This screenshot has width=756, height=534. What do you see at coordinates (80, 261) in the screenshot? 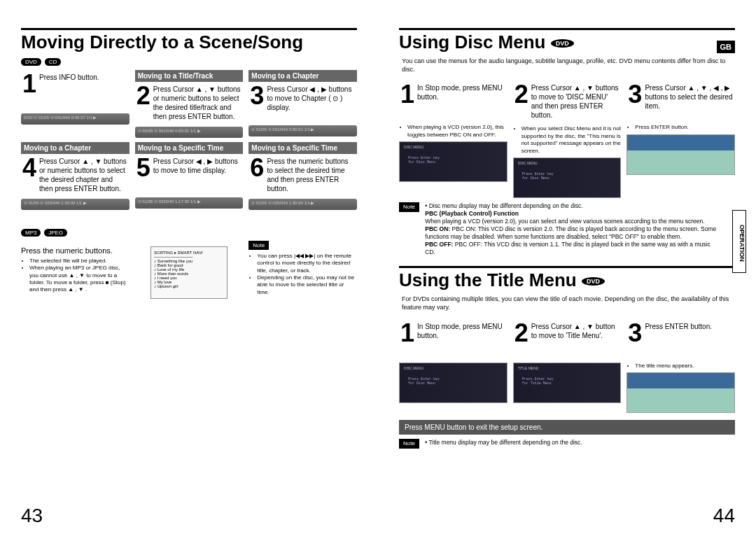
I see `bullet: The selected file will be played.` at bounding box center [80, 261].